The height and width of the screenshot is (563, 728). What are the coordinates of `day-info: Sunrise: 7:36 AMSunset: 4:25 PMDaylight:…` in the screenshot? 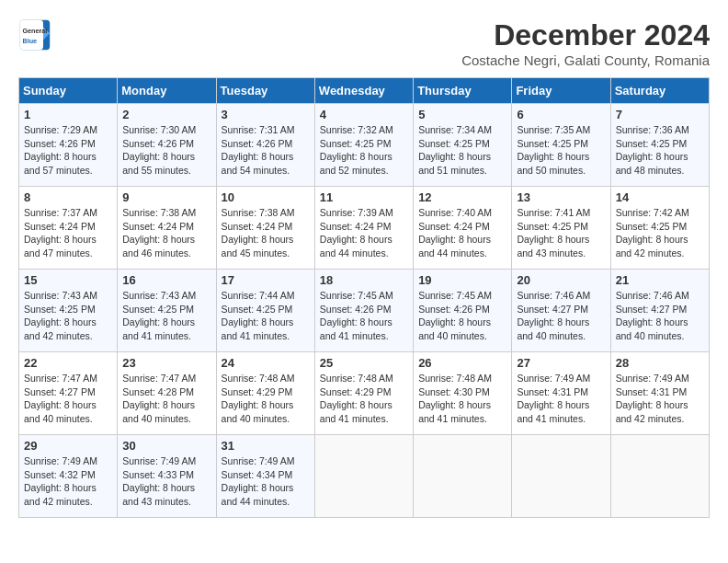 It's located at (653, 150).